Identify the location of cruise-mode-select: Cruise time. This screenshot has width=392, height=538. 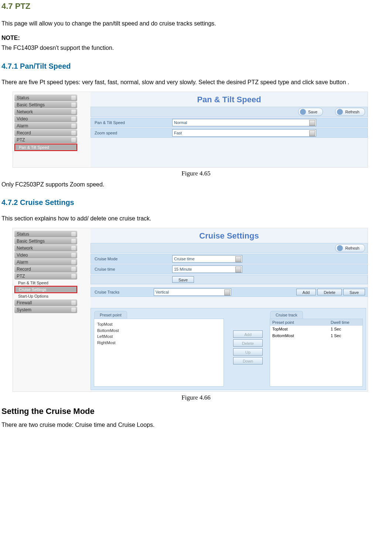
(207, 259).